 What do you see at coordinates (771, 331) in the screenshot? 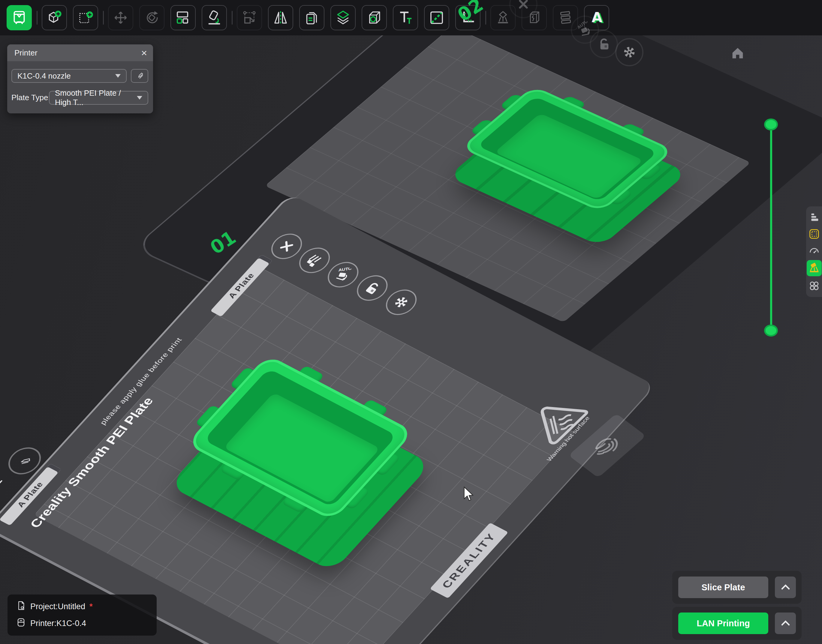
I see `slider-handle-bottom` at bounding box center [771, 331].